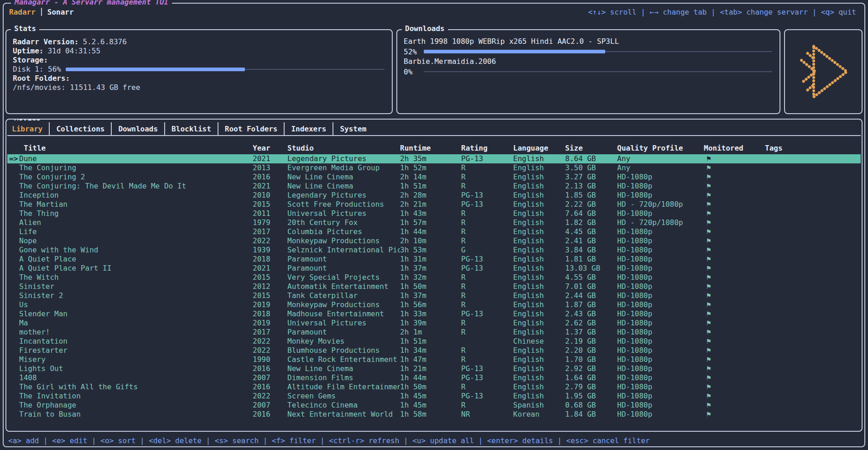 This screenshot has width=868, height=450. I want to click on table-row: Us2019Monkeypaw Productions1h 56mREnglis…, so click(434, 305).